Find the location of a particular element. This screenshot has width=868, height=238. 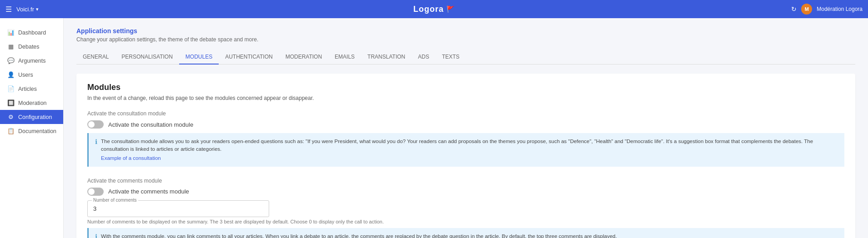

hamburger-icon: ☰ is located at coordinates (9, 9).